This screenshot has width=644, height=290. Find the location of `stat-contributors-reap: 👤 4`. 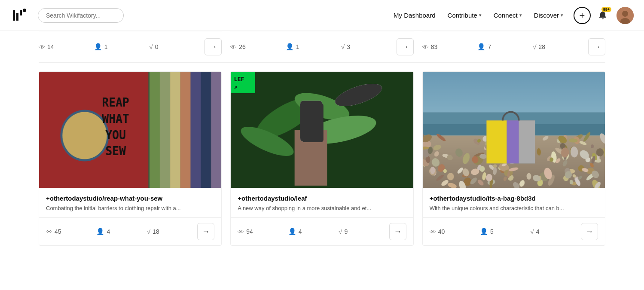

stat-contributors-reap: 👤 4 is located at coordinates (121, 232).